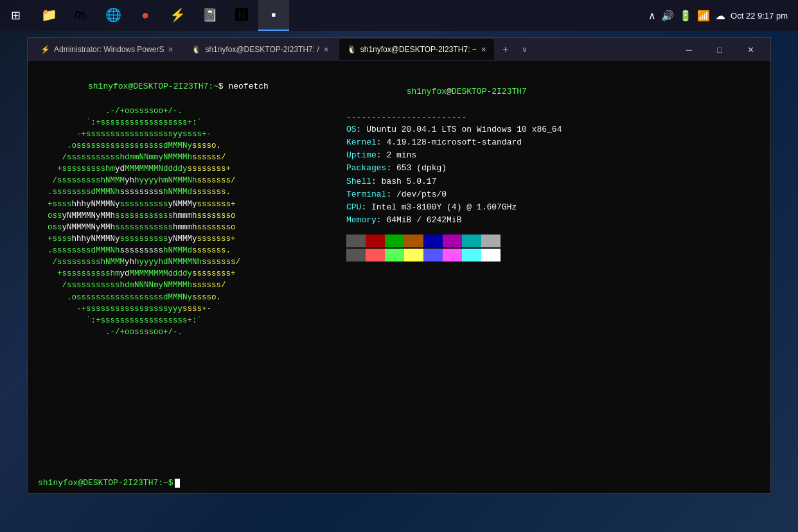 The height and width of the screenshot is (532, 798). Describe the element at coordinates (720, 49) in the screenshot. I see `maximize-button: □` at that location.